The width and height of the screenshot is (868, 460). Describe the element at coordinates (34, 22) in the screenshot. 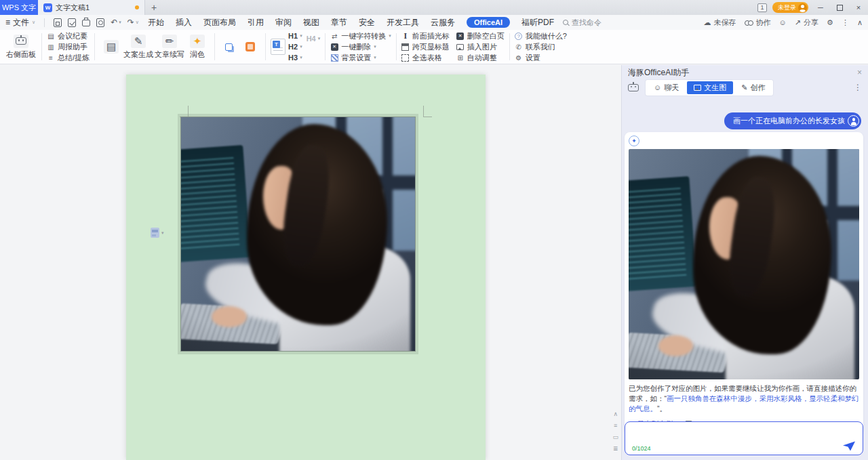

I see `chevron-down-icon: ∨` at that location.